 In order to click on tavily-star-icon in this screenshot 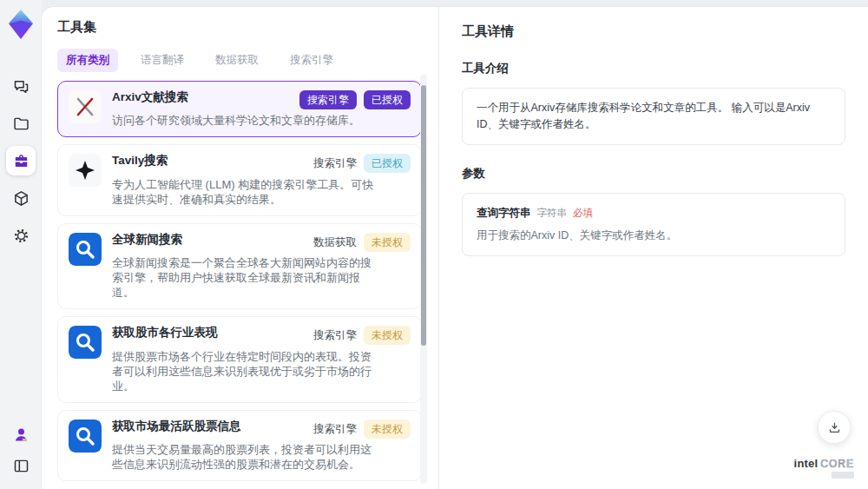, I will do `click(85, 170)`.